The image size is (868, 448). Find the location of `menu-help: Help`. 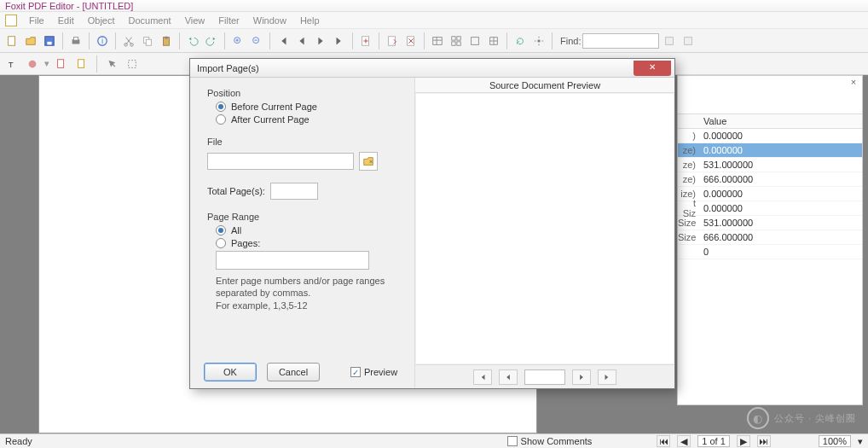

menu-help: Help is located at coordinates (310, 20).